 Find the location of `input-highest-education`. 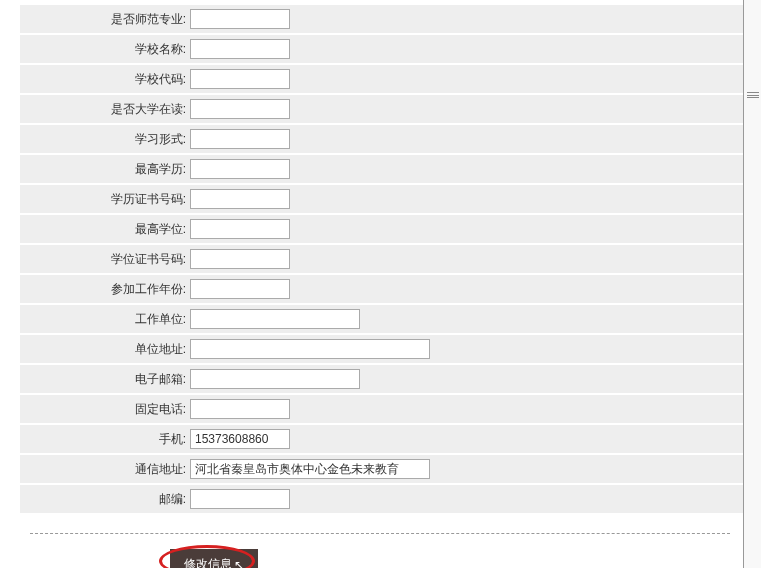

input-highest-education is located at coordinates (240, 169).